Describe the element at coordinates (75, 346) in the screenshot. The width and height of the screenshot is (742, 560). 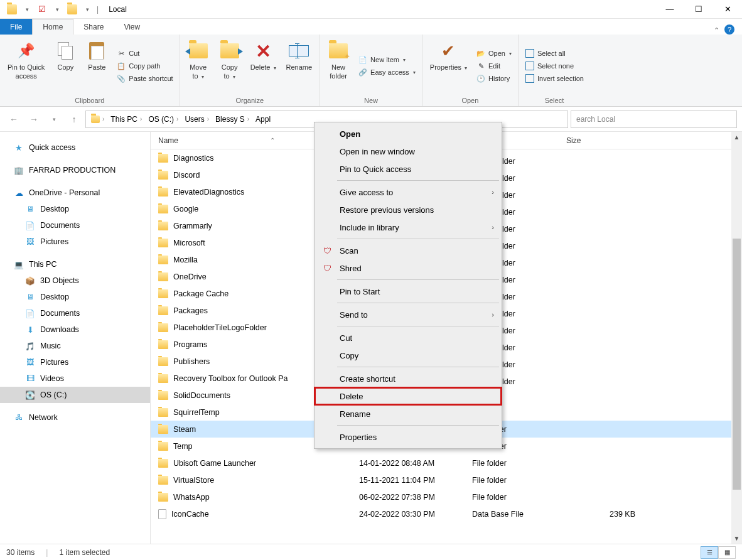
I see `nav-music: 🎵Music` at that location.